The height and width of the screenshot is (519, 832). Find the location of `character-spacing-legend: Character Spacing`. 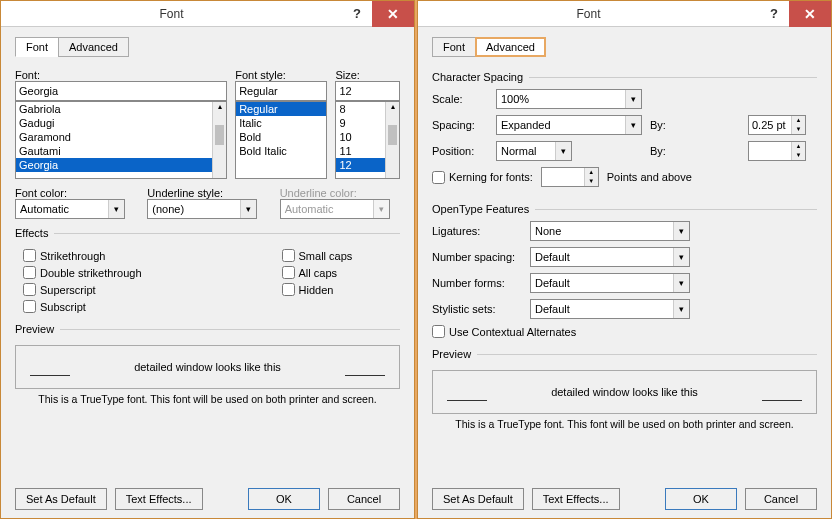

character-spacing-legend: Character Spacing is located at coordinates (480, 77).